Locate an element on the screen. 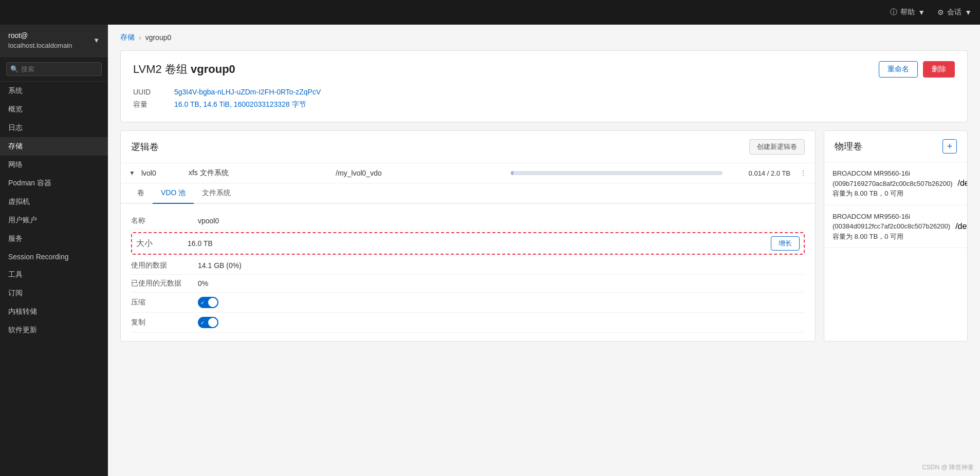  compress-check-icon: ✓ is located at coordinates (202, 303).